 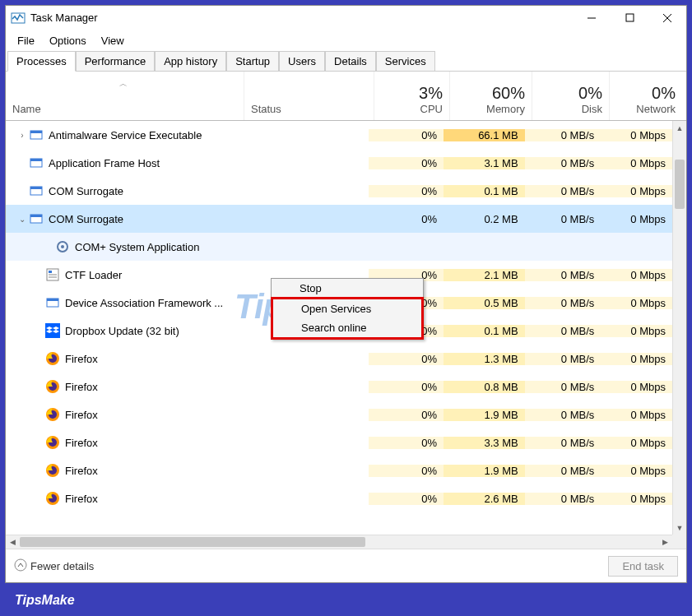 What do you see at coordinates (643, 566) in the screenshot?
I see `end-task-button: End task` at bounding box center [643, 566].